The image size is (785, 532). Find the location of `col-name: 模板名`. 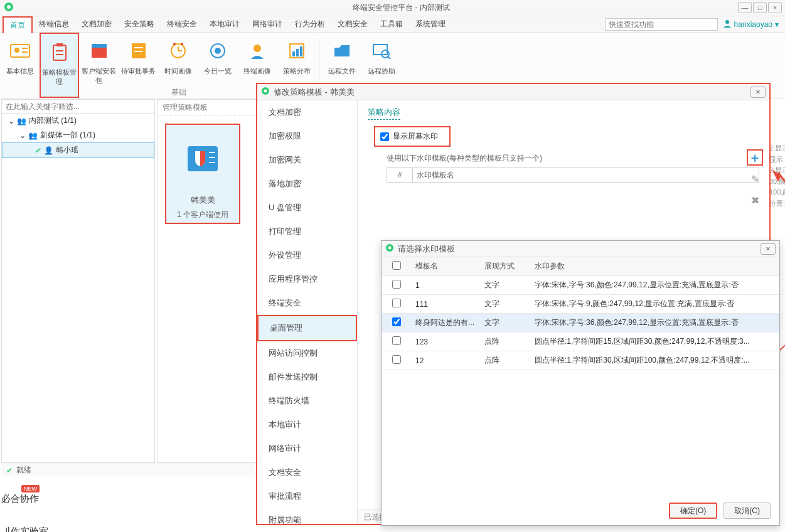

col-name: 模板名 is located at coordinates (446, 266).